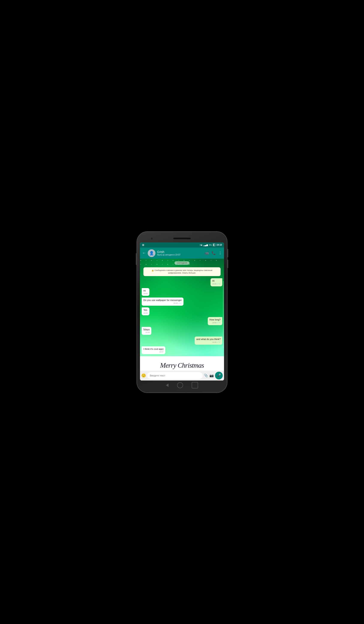 The height and width of the screenshot is (624, 364). Describe the element at coordinates (214, 253) in the screenshot. I see `phone-call-icon: 📞` at that location.